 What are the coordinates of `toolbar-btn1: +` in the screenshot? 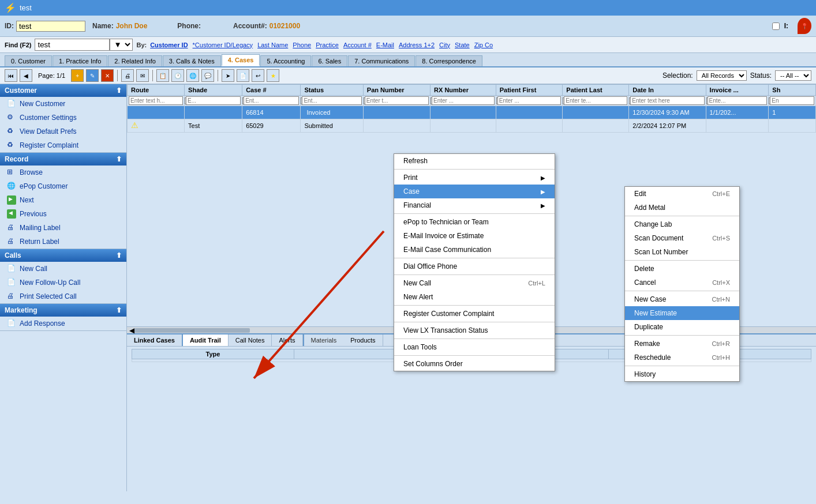 It's located at (77, 76).